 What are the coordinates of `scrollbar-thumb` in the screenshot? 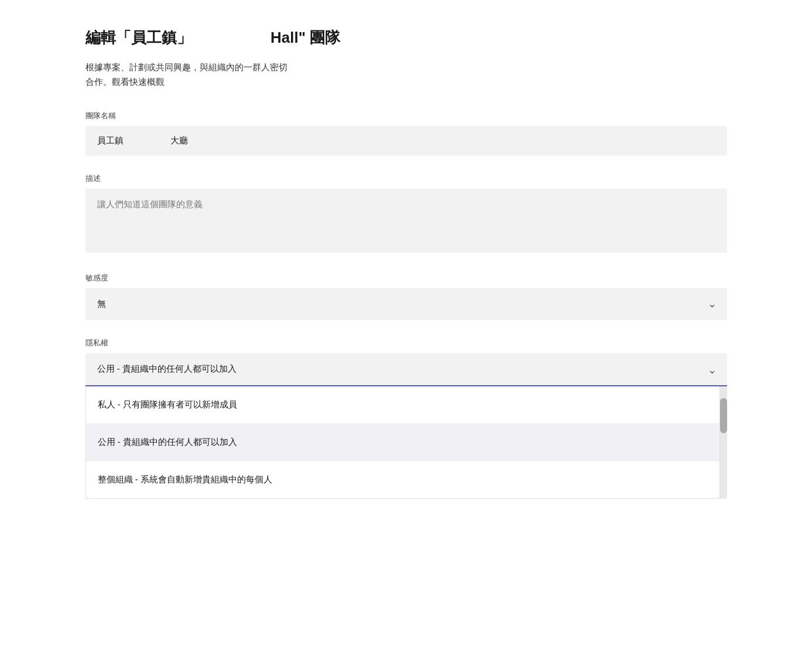 It's located at (724, 416).